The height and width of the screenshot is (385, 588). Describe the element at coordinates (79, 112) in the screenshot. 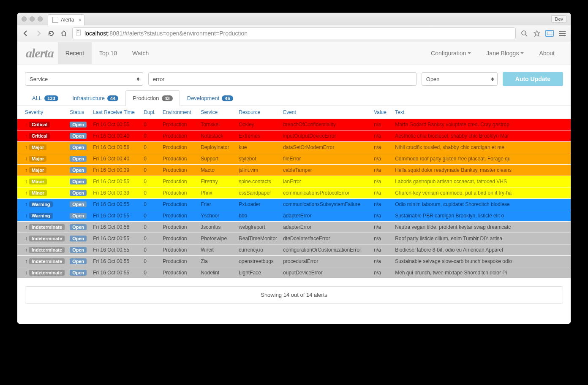

I see `column-header: Status` at that location.